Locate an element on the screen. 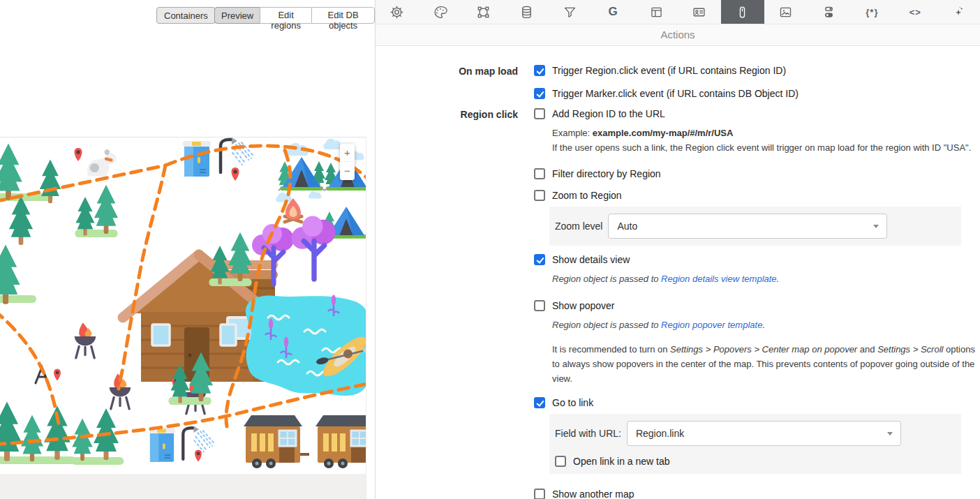 This screenshot has width=980, height=499. sparkles-icon is located at coordinates (959, 13).